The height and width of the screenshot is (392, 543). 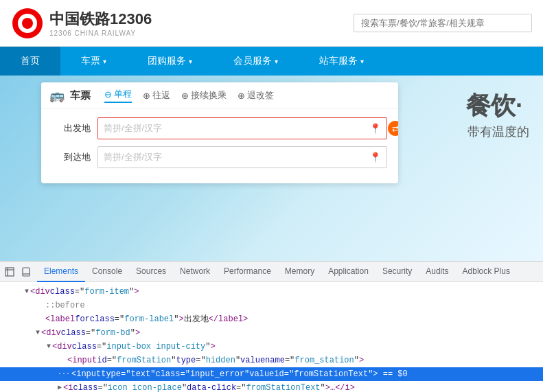 I want to click on code-line-2: ::before, so click(x=272, y=305).